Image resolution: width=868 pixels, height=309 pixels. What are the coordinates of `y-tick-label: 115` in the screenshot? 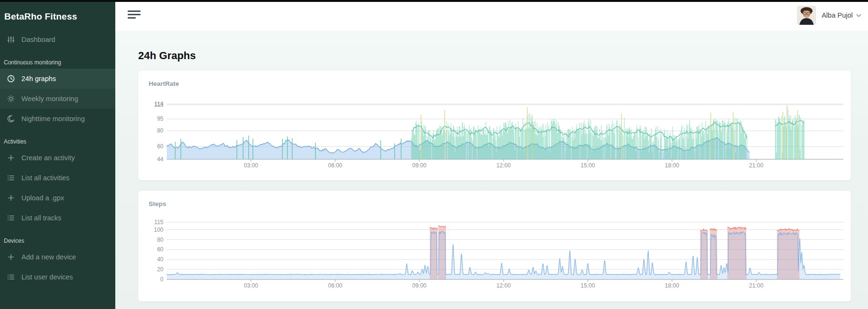 It's located at (159, 222).